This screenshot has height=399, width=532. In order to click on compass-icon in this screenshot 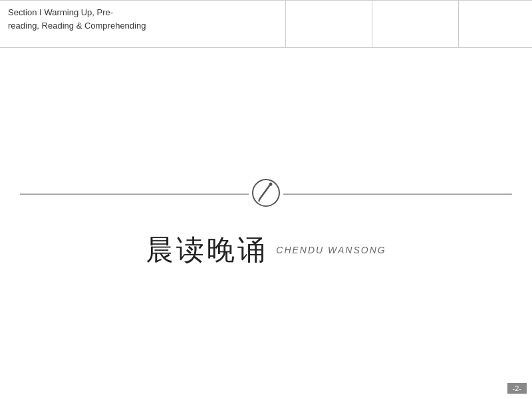, I will do `click(266, 194)`.